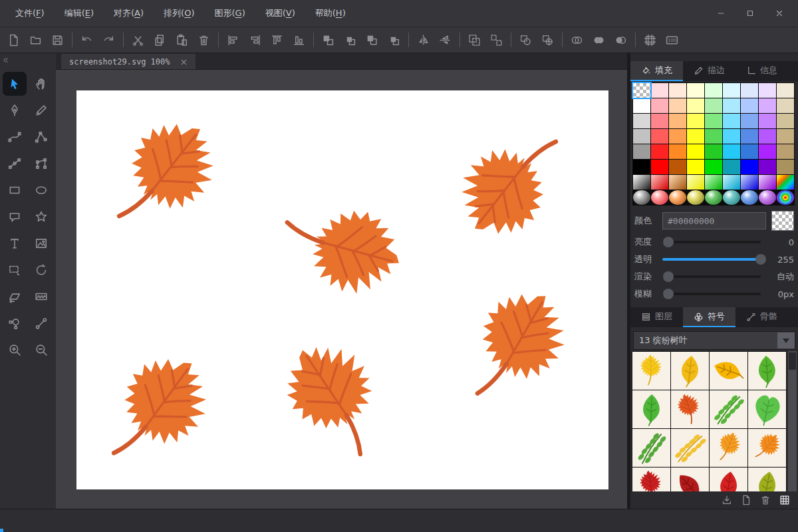  Describe the element at coordinates (621, 40) in the screenshot. I see `bool-exclude-button` at that location.